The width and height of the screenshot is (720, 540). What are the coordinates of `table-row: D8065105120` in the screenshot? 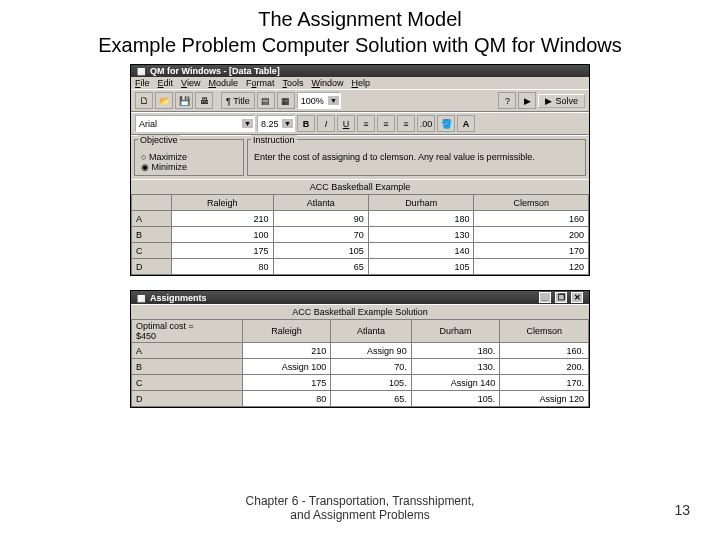 It's located at (360, 267).